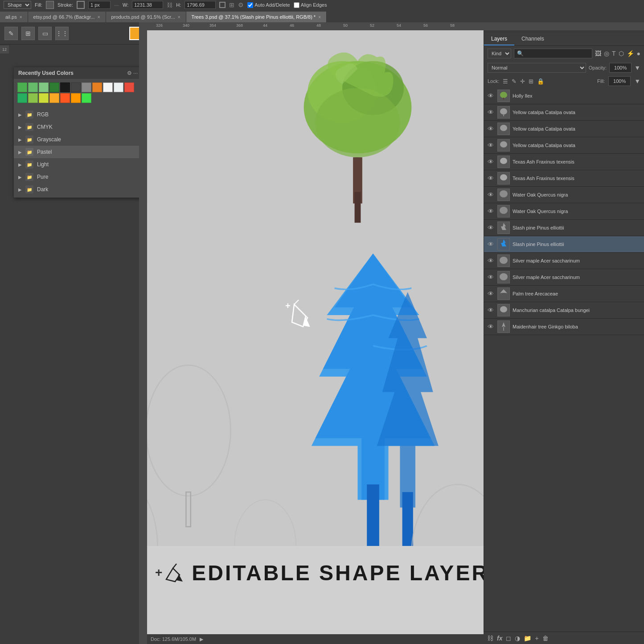 The height and width of the screenshot is (644, 644). Describe the element at coordinates (564, 228) in the screenshot. I see `layer-slash-pine-1: 👁 Slash pine Pinus elliottii` at that location.